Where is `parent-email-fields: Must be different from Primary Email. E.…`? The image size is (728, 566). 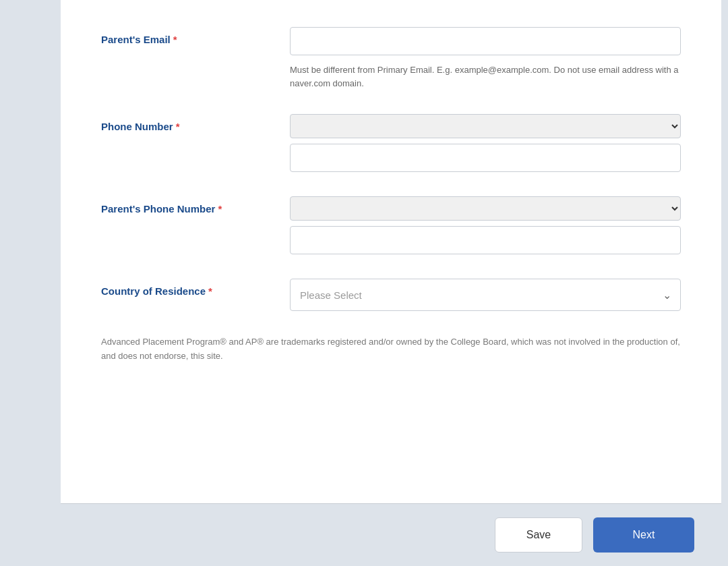
parent-email-fields: Must be different from Primary Email. E.… is located at coordinates (485, 58).